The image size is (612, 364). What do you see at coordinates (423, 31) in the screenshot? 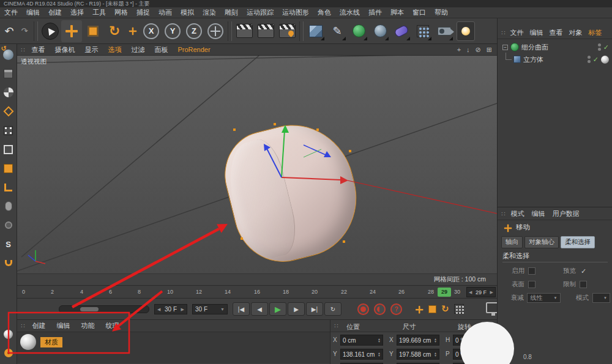
I see `add-cloner-button` at bounding box center [423, 31].